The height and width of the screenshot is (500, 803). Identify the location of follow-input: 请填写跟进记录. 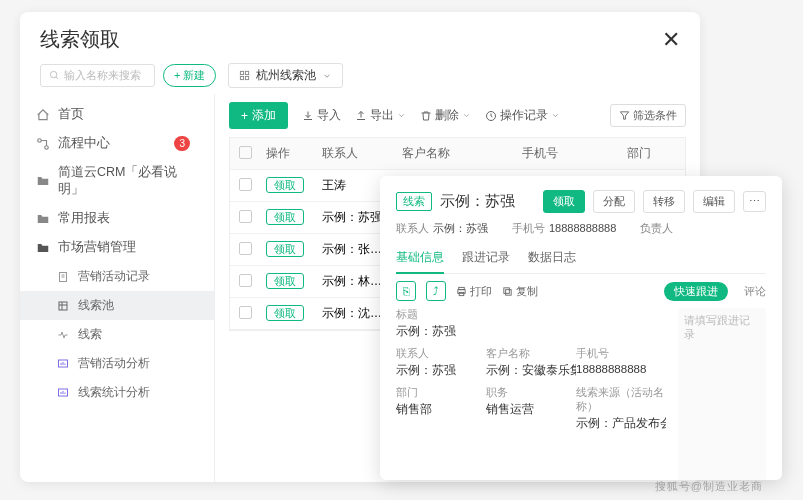
(722, 394).